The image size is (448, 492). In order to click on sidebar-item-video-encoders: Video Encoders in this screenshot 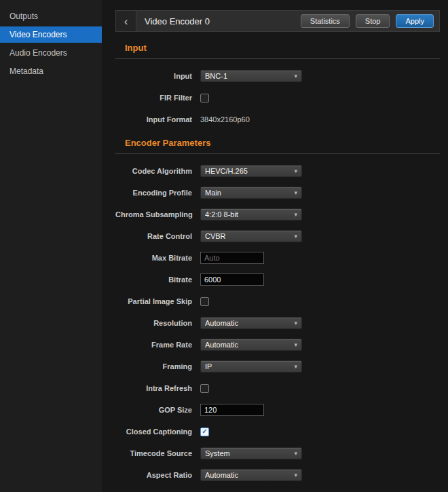, I will do `click(51, 35)`.